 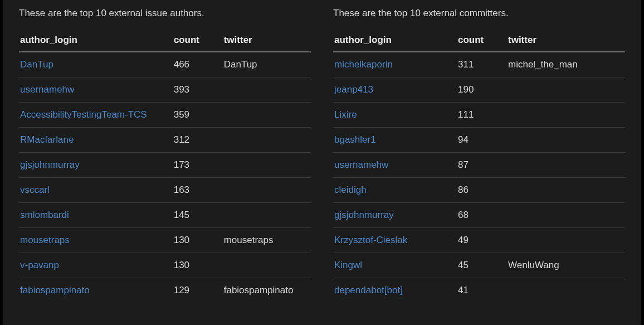 I want to click on cell-login: DanTup, so click(x=96, y=65).